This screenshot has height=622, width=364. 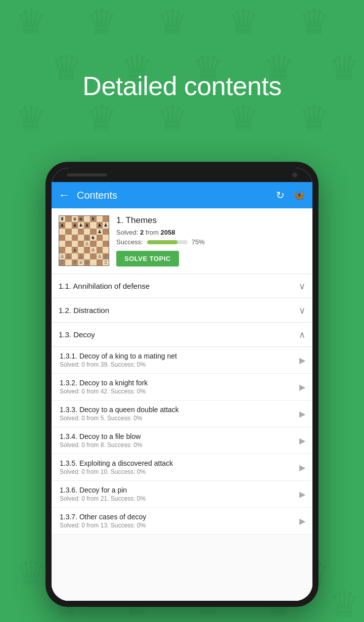 I want to click on progress-bar-fill, so click(x=162, y=242).